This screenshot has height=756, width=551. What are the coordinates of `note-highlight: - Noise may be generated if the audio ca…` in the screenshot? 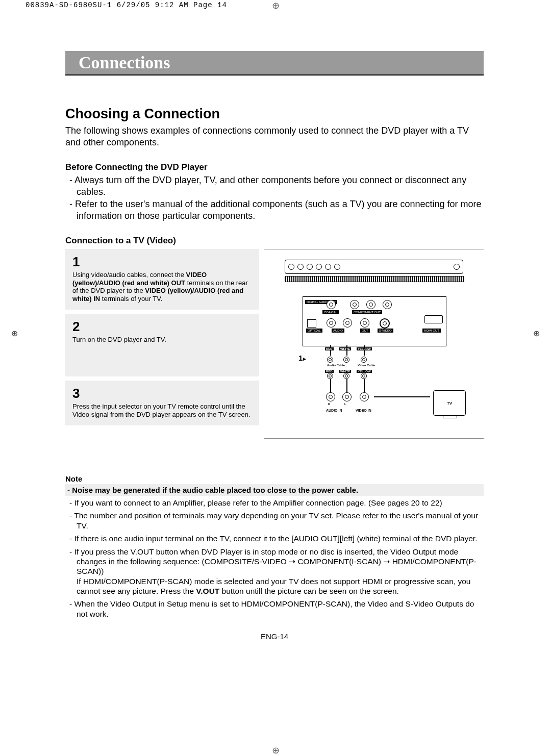 It's located at (274, 490).